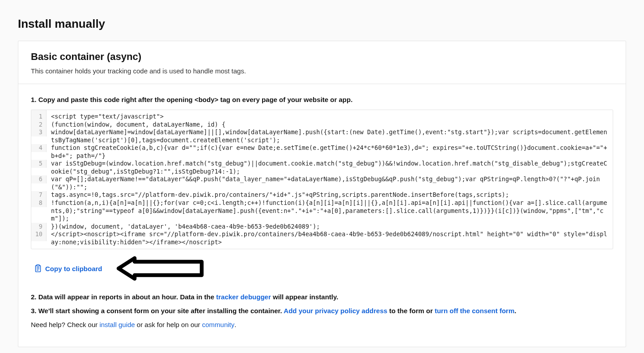  Describe the element at coordinates (322, 125) in the screenshot. I see `code-row: 2(function(window, document, dataLayerNa…` at that location.